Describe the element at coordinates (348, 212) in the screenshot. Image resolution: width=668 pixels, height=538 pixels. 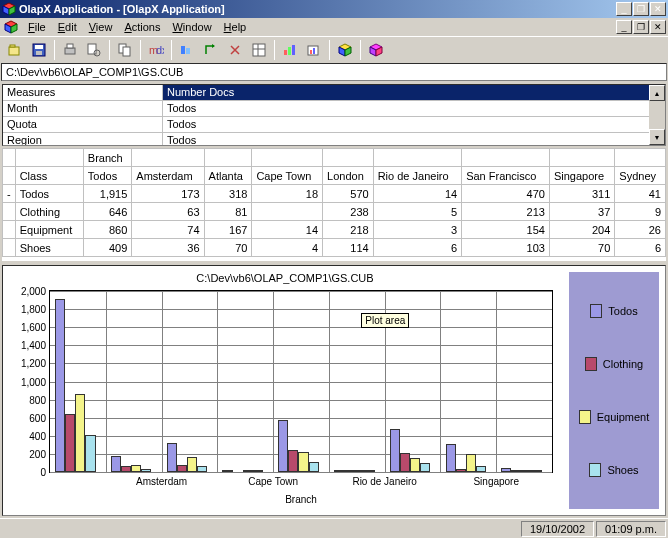
I see `data-cell: 238` at that location.